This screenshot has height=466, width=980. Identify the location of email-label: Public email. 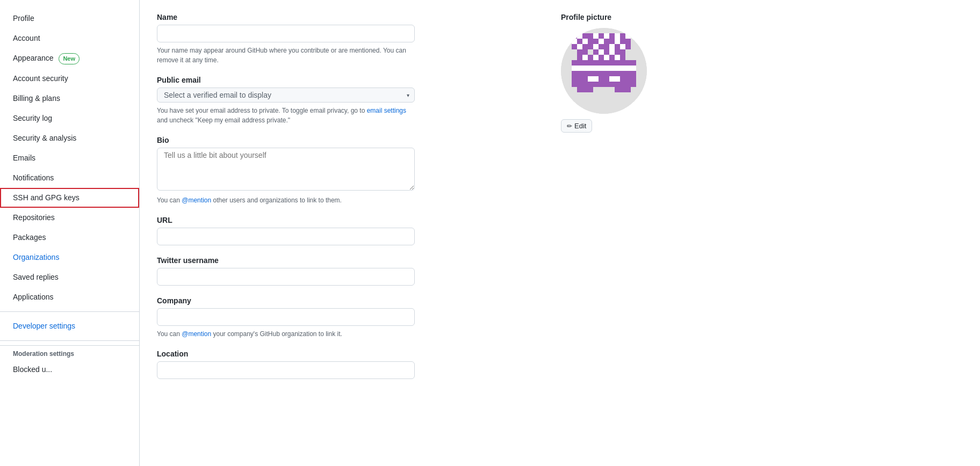
(344, 80).